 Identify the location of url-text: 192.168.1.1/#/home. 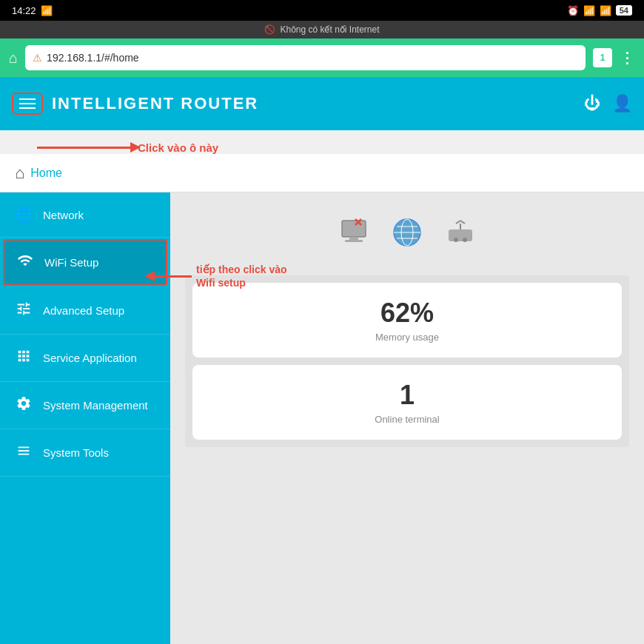
(93, 58).